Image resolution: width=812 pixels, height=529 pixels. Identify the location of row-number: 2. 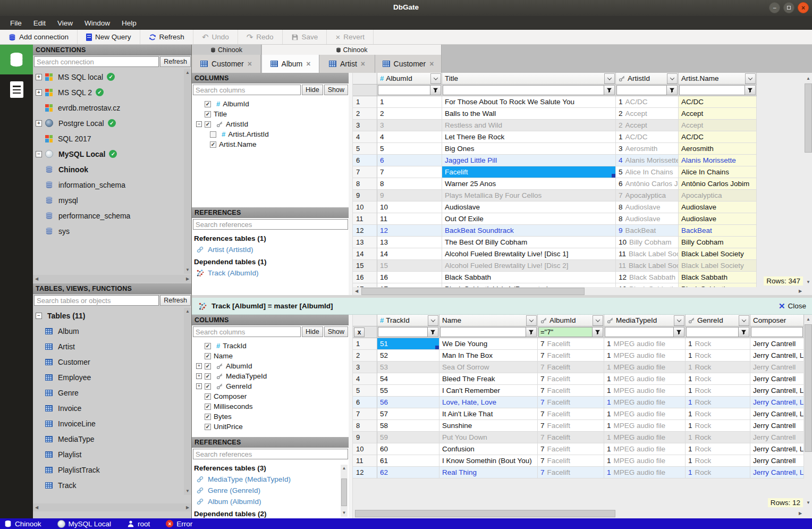
(365, 356).